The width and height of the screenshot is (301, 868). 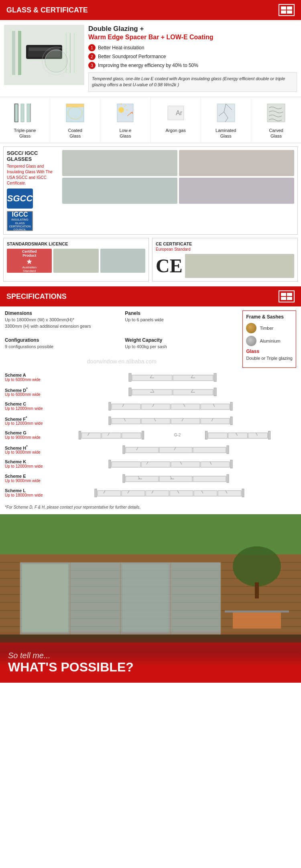 I want to click on specs-footnote: *For Scheme D, F & H, please contact you…, so click(x=150, y=508).